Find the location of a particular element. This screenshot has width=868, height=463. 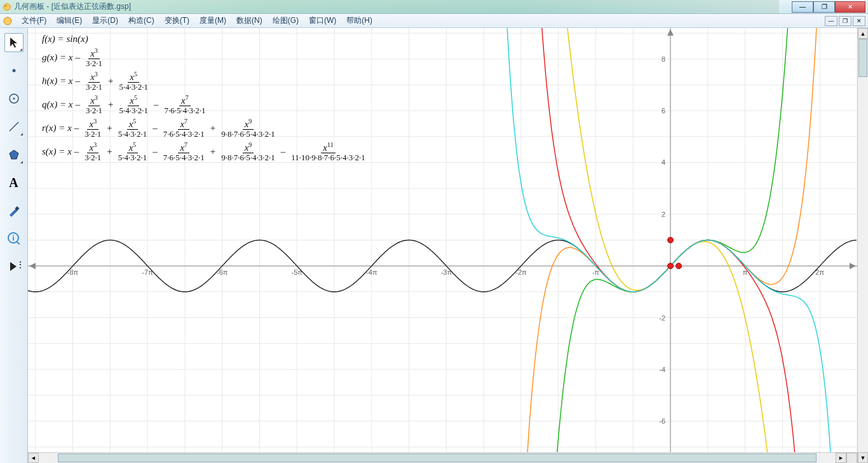

svg-text: 4 is located at coordinates (663, 162).